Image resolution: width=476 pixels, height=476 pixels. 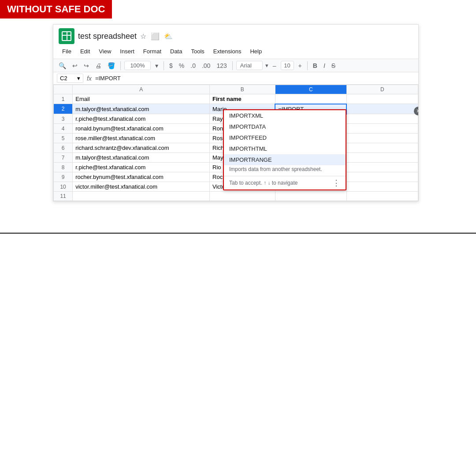 I want to click on table-row: 1 Email First name, so click(x=236, y=99).